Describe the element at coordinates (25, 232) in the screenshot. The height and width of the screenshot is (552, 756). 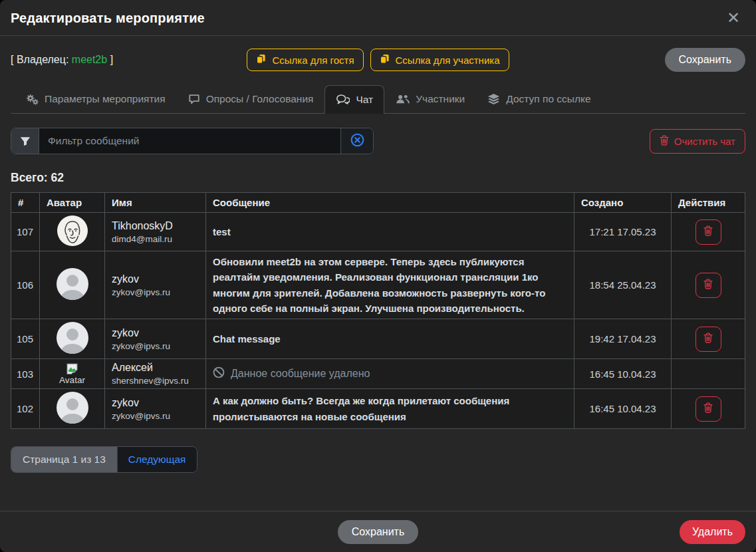
I see `message-id: 107` at that location.